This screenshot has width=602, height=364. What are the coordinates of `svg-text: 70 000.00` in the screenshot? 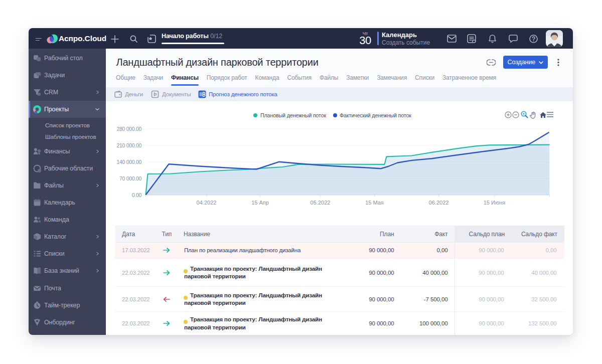 It's located at (130, 178).